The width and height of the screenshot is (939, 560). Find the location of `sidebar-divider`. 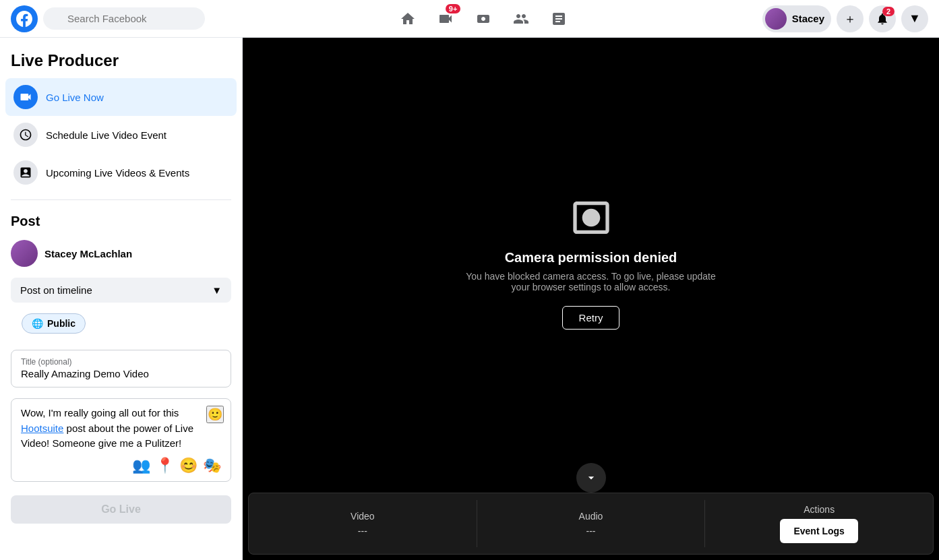

sidebar-divider is located at coordinates (121, 199).